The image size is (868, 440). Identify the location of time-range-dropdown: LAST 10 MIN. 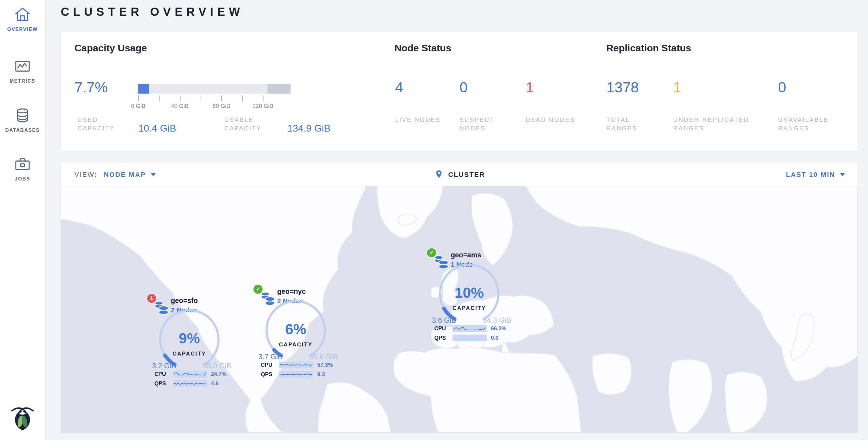
(815, 175).